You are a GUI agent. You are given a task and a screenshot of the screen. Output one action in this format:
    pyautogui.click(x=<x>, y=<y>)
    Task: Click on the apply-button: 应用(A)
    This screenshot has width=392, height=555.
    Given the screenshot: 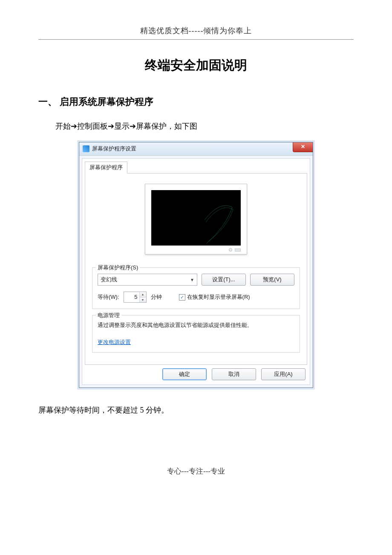 What is the action you would take?
    pyautogui.click(x=283, y=374)
    